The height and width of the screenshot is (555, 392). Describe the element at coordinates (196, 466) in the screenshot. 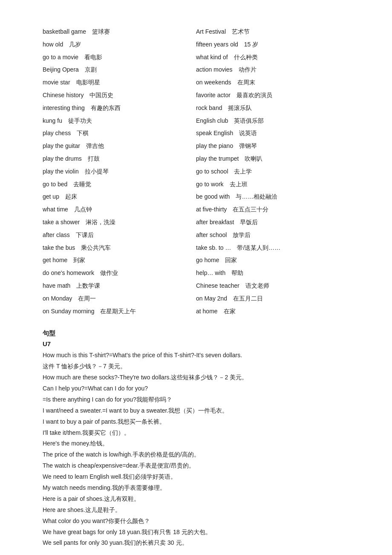

I see `sentence-line: The watch is cheap/expensive=dear.手表是便宜/…` at that location.